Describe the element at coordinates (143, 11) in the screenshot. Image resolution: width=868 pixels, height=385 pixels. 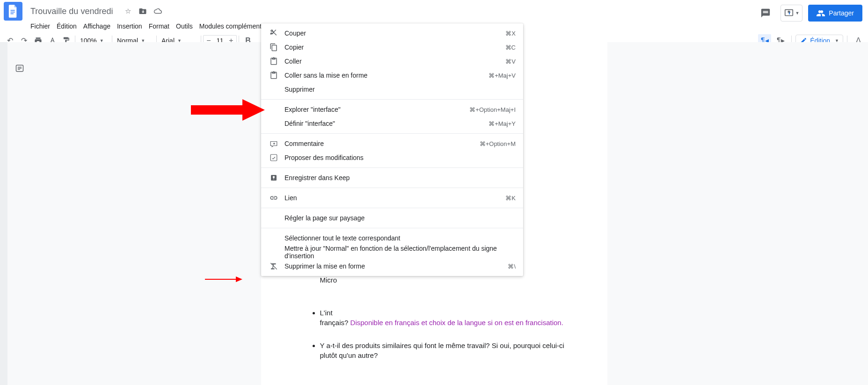
I see `move-icon` at that location.